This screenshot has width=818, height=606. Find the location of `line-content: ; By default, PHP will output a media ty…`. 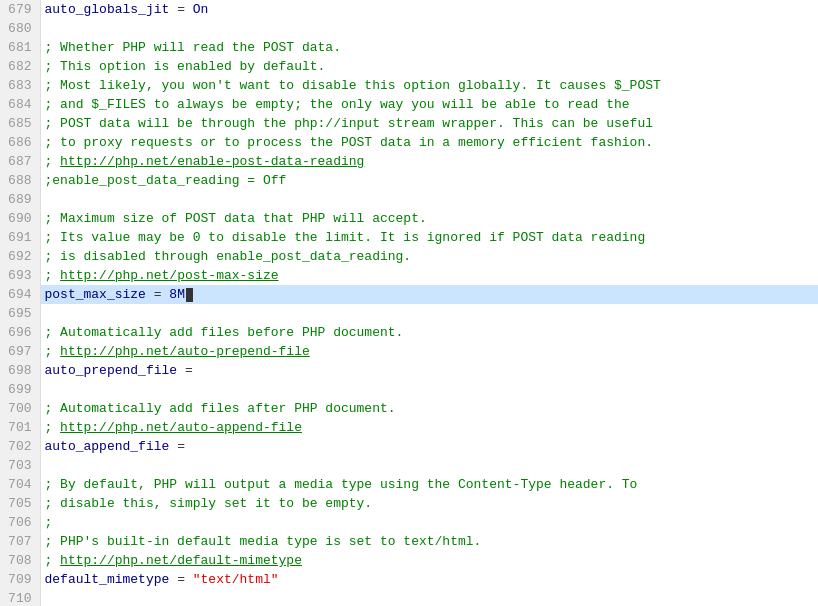

line-content: ; By default, PHP will output a media ty… is located at coordinates (429, 484).